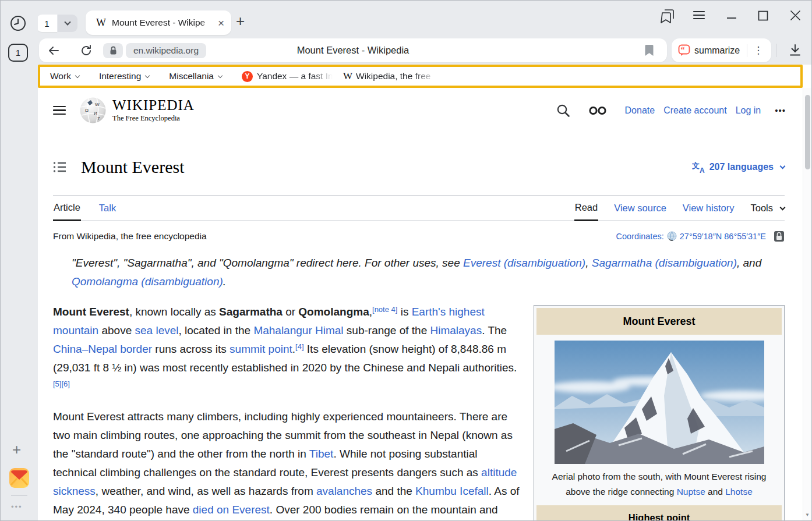  Describe the element at coordinates (425, 158) in the screenshot. I see `article-title-row: Mount Everest 文 A 207 languages` at that location.